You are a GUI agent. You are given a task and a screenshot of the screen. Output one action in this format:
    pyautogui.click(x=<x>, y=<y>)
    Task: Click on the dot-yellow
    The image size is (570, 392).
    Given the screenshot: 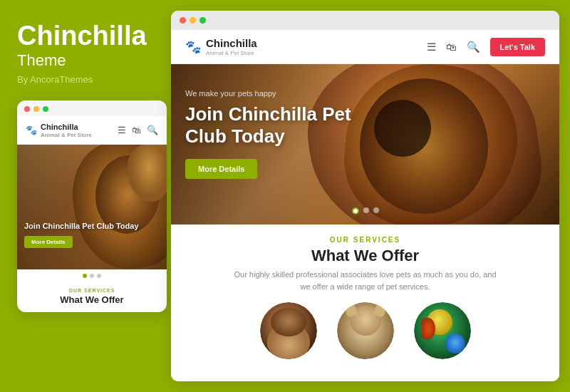 What is the action you would take?
    pyautogui.click(x=36, y=109)
    